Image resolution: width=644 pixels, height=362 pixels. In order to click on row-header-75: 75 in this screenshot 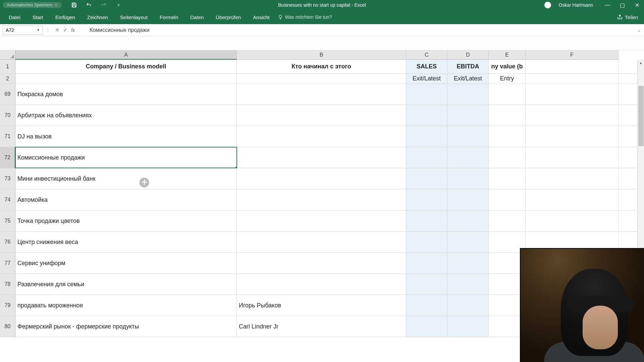, I will do `click(8, 221)`.